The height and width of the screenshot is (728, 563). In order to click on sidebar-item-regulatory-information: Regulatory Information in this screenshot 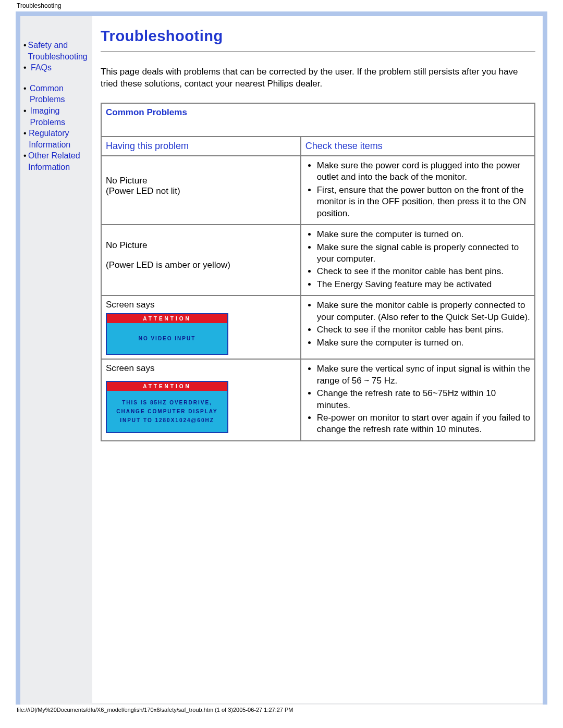, I will do `click(59, 139)`.